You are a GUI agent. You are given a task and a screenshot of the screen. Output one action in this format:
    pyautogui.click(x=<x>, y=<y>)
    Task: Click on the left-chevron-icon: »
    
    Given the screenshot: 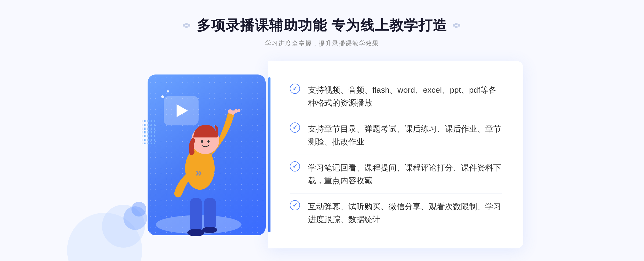 What is the action you would take?
    pyautogui.click(x=199, y=172)
    